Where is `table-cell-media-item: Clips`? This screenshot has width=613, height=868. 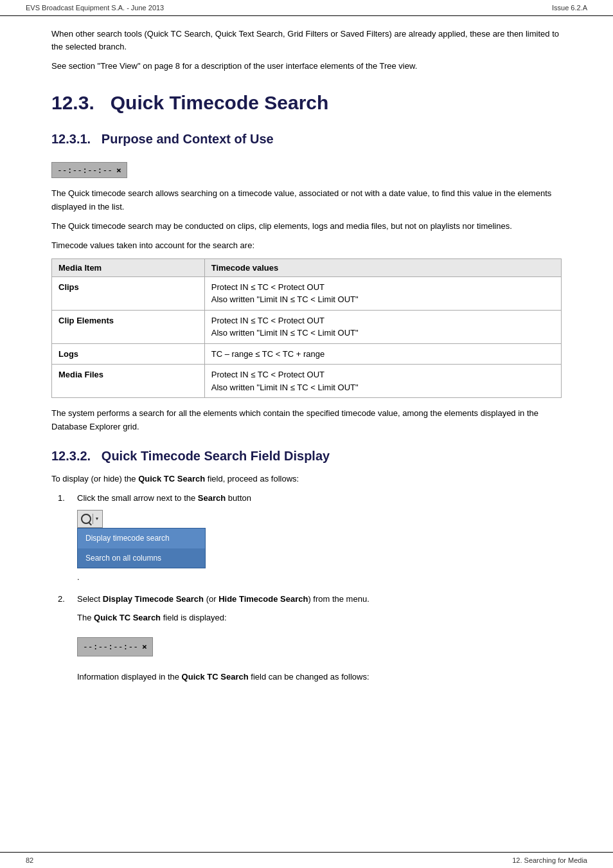 table-cell-media-item: Clips is located at coordinates (129, 293).